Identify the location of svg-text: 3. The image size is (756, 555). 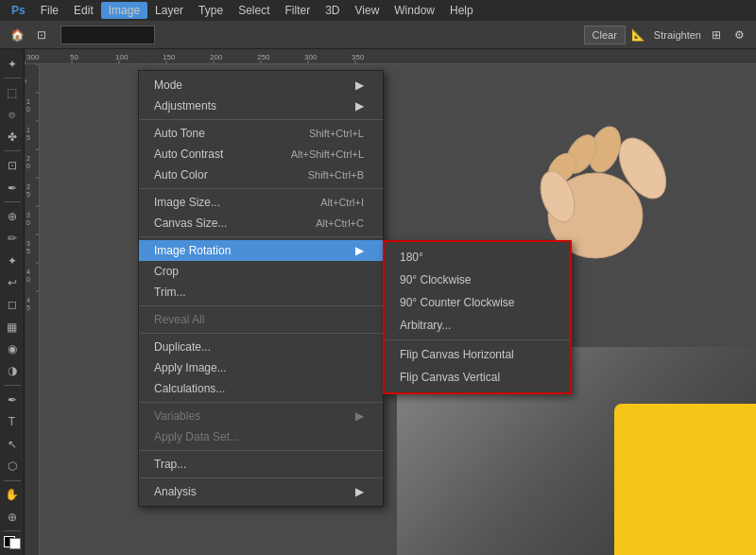
(28, 216).